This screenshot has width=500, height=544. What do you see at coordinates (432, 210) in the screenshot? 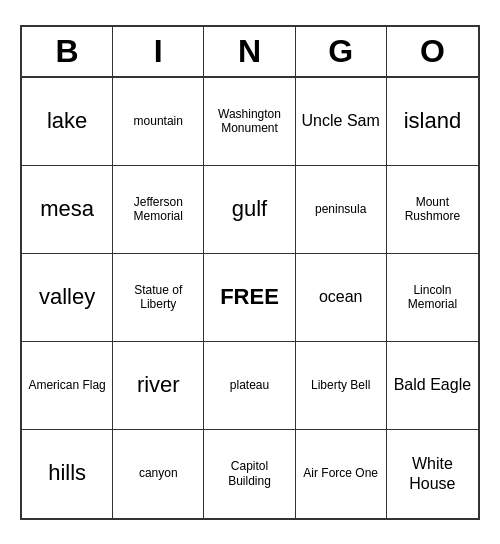
I see `cell-text: Mount Rushmore` at bounding box center [432, 210].